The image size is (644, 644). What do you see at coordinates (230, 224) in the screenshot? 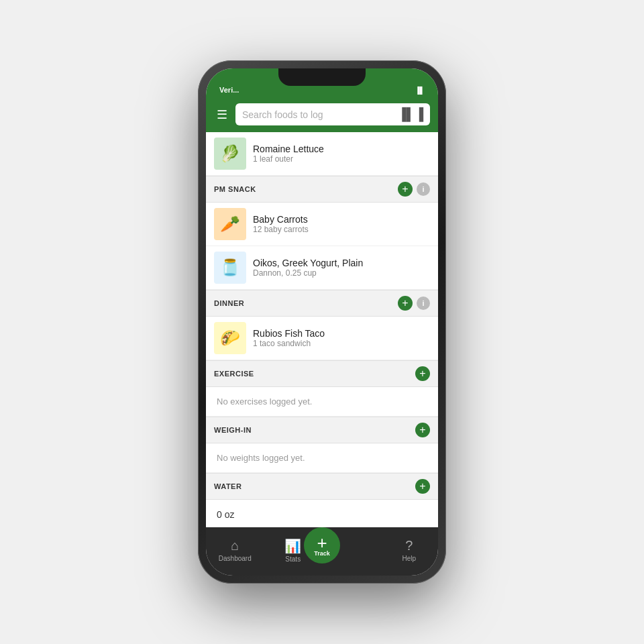
I see `food-thumbnail: 🥕` at bounding box center [230, 224].